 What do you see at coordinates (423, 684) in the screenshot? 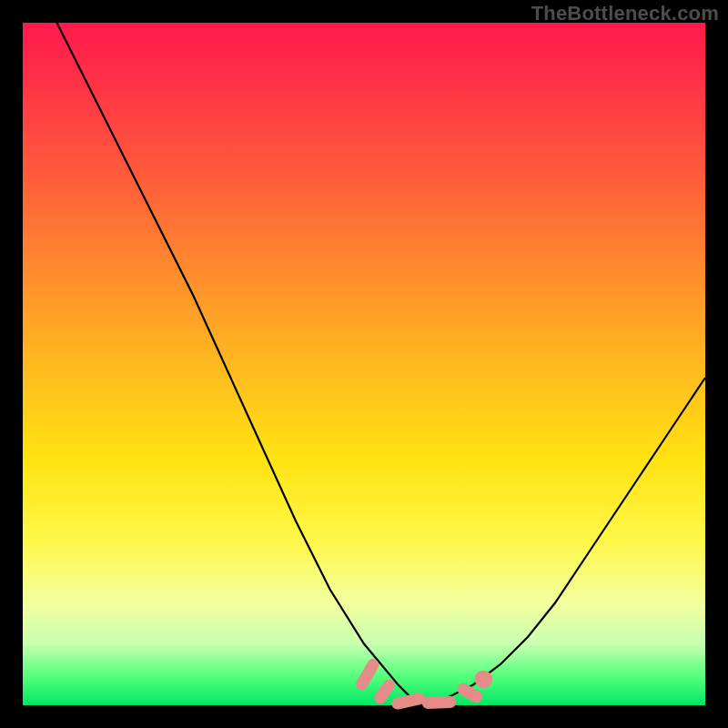
I see `trough-markers` at bounding box center [423, 684].